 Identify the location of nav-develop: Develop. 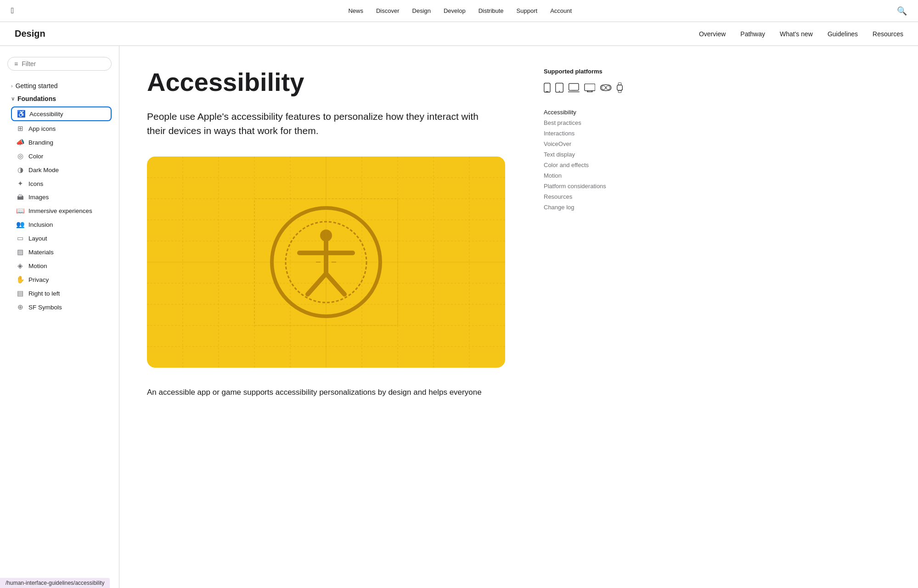
(455, 11).